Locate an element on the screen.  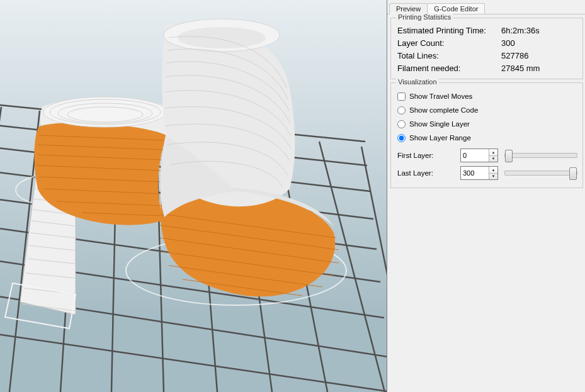
visualization-title: Visualization is located at coordinates (417, 82).